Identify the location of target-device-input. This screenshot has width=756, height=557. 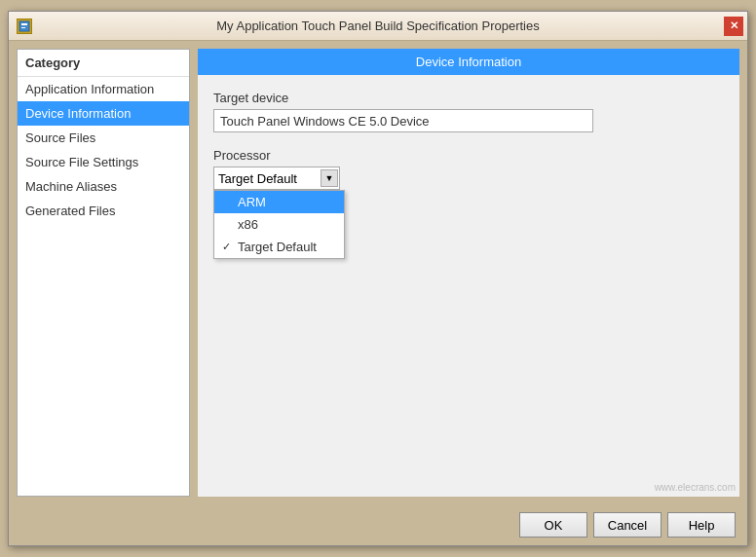
(403, 121).